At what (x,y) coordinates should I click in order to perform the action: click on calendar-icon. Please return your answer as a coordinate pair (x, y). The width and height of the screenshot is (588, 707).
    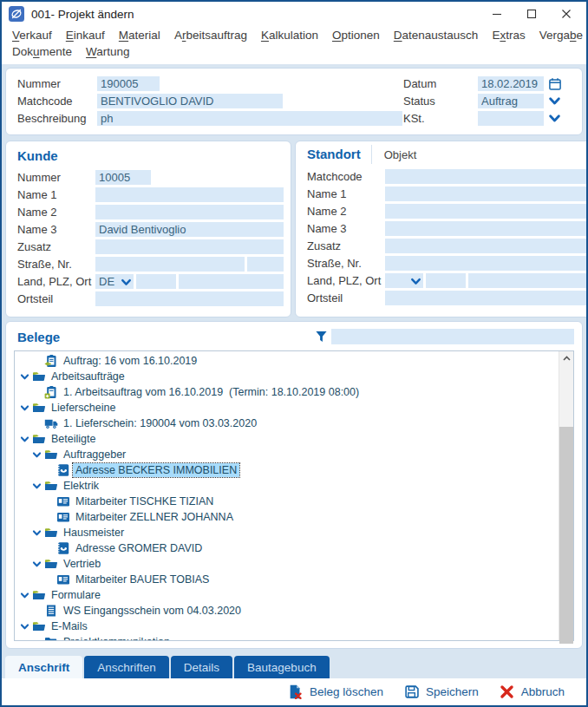
    Looking at the image, I should click on (555, 84).